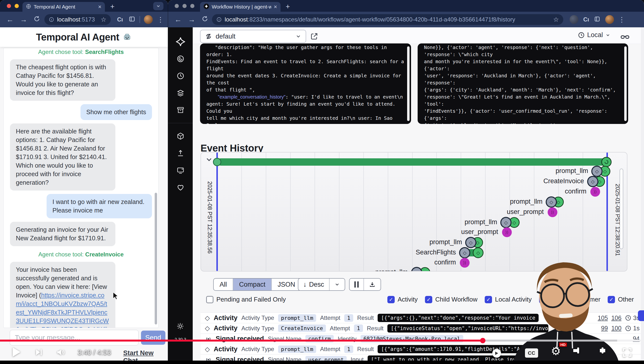 This screenshot has height=364, width=644. I want to click on timeline-scrollbar, so click(622, 209).